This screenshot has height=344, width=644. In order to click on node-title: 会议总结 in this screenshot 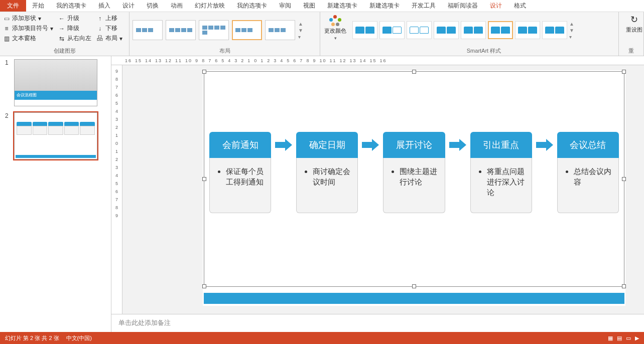, I will do `click(588, 145)`.